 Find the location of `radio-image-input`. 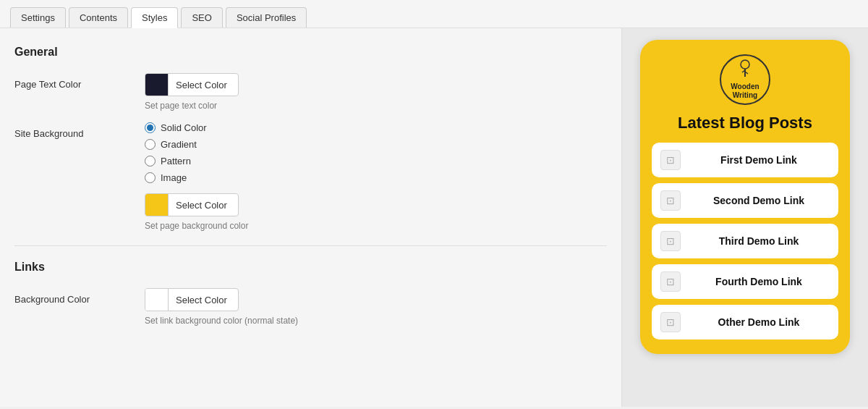

radio-image-input is located at coordinates (150, 178).